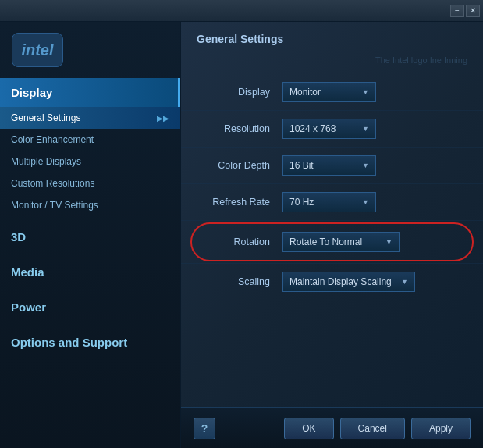 Image resolution: width=483 pixels, height=448 pixels. What do you see at coordinates (341, 242) in the screenshot?
I see `rotation-dropdown: Rotate To Normal ▼` at bounding box center [341, 242].